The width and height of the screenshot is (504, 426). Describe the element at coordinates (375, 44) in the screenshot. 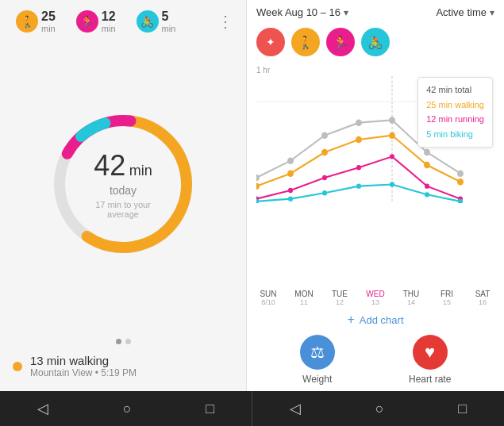

I see `activity-icons-row: ✦ 🚶 🏃 🚴` at that location.